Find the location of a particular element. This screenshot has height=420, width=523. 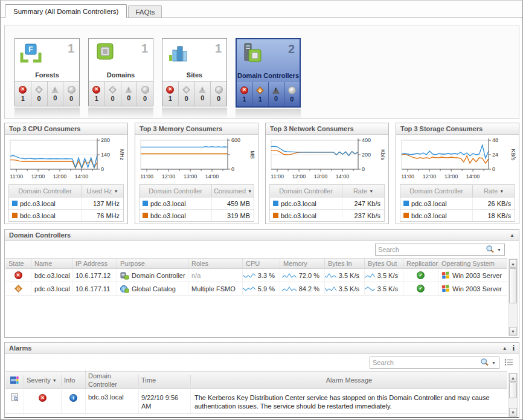

dc-name: bdc.o3.local is located at coordinates (312, 216).